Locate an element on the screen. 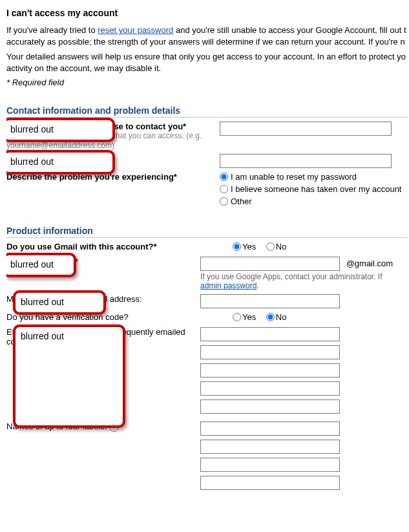  use-gmail-label: Do you use Gmail with this account?* is located at coordinates (120, 247).